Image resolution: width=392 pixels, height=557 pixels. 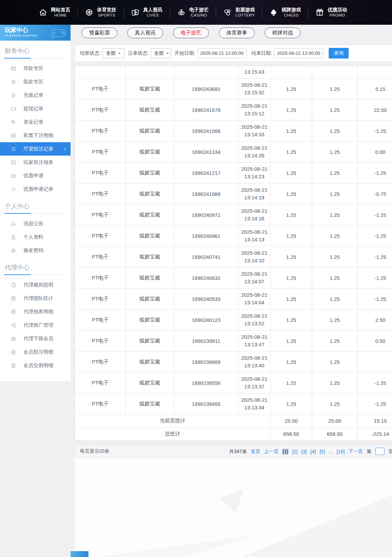 I want to click on cell-datetime: 2025-08-2113:13:37, so click(x=255, y=383).